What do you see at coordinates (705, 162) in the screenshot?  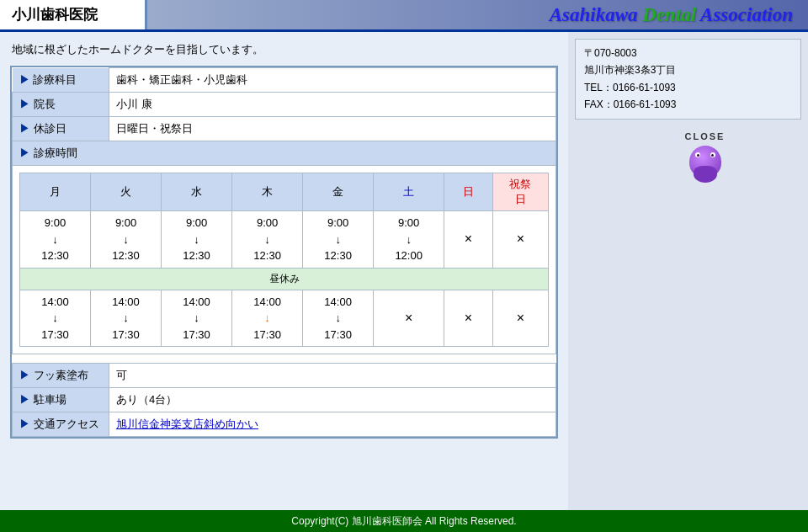 I see `close-button` at bounding box center [705, 162].